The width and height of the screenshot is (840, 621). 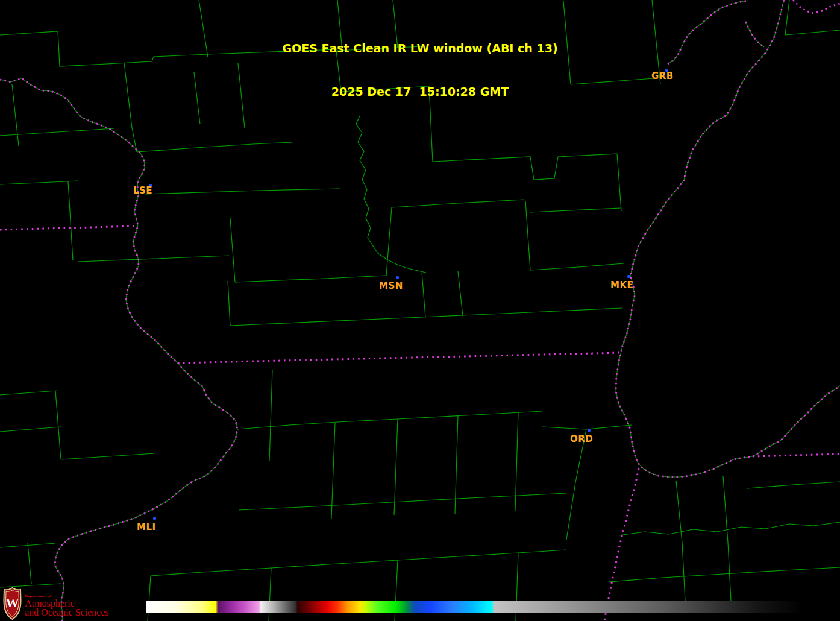 I want to click on mississippi-river-lower, so click(x=146, y=492).